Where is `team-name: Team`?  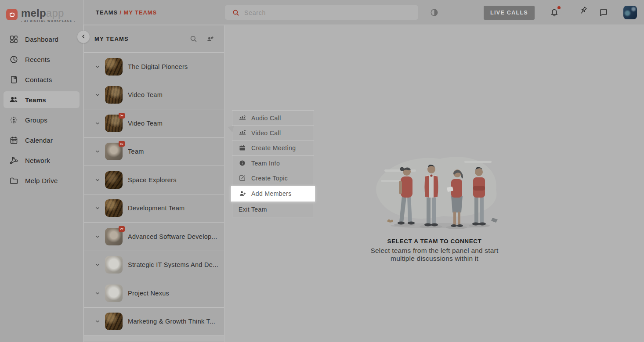
team-name: Team is located at coordinates (136, 151).